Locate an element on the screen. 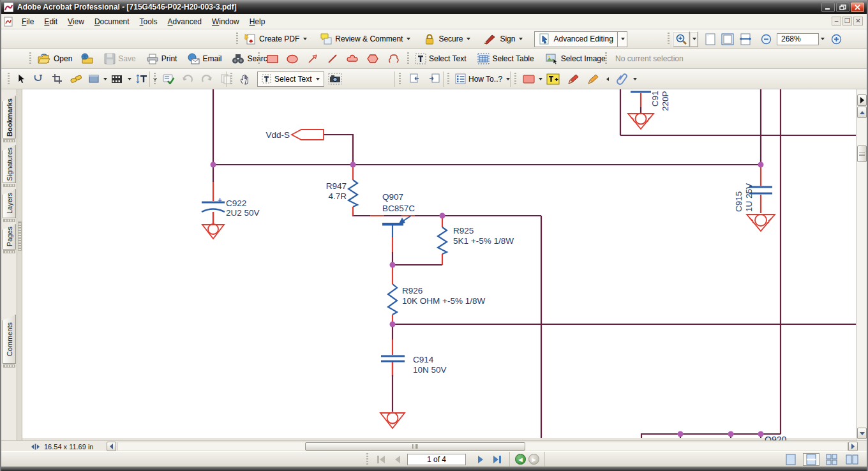 Image resolution: width=868 pixels, height=471 pixels. scroll-up-button is located at coordinates (862, 112).